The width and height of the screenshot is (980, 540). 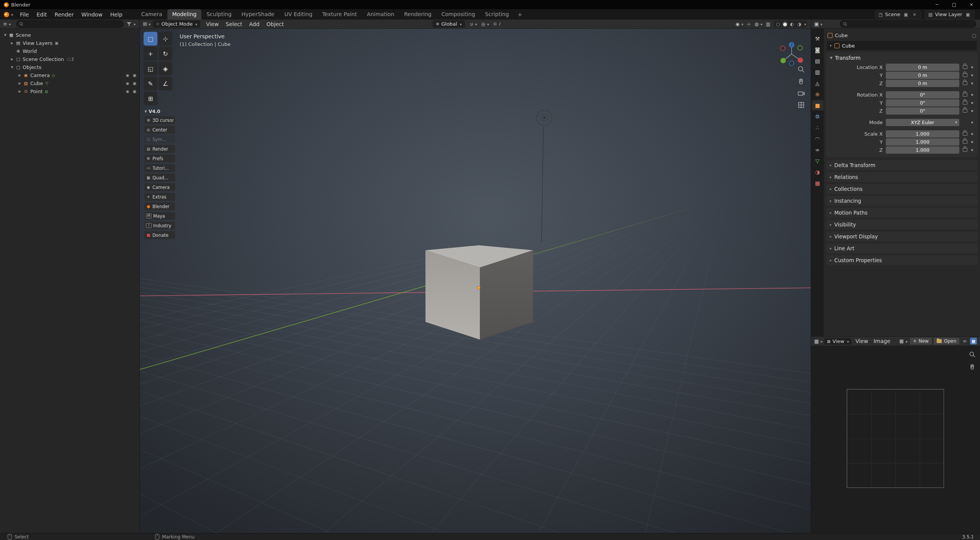 What do you see at coordinates (911, 24) in the screenshot?
I see `properties-search-input` at bounding box center [911, 24].